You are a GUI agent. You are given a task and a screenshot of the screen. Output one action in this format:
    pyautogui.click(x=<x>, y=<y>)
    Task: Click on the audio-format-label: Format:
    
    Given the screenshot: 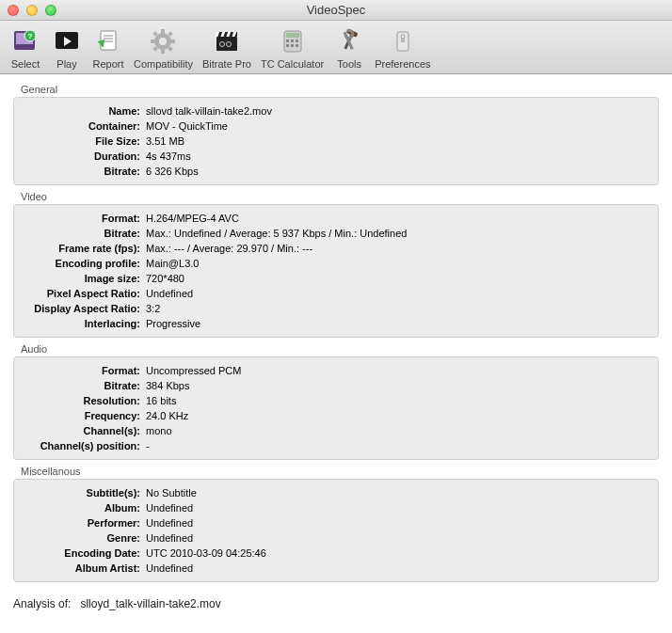 What is the action you would take?
    pyautogui.click(x=83, y=371)
    